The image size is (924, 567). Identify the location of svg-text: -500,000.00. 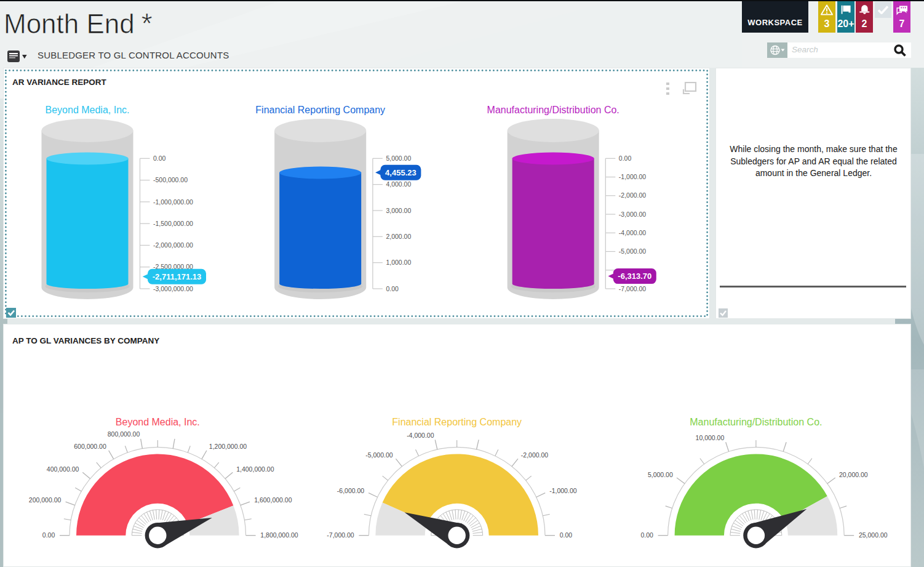
(170, 180).